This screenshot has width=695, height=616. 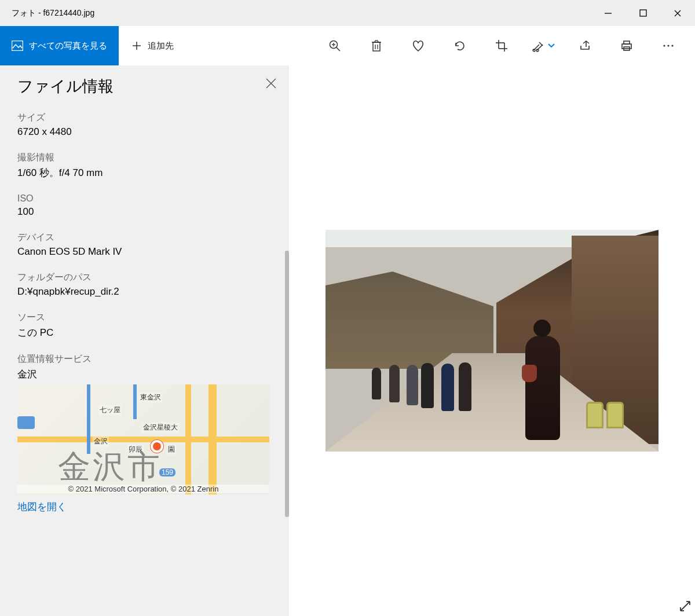 What do you see at coordinates (59, 46) in the screenshot?
I see `view-all-photos-button: すべての写真を見る` at bounding box center [59, 46].